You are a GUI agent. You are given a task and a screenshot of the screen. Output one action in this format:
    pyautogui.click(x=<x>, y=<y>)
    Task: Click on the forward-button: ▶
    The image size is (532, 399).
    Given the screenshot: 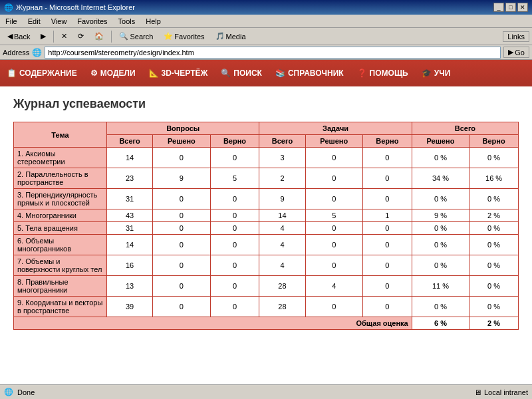 What is the action you would take?
    pyautogui.click(x=43, y=36)
    